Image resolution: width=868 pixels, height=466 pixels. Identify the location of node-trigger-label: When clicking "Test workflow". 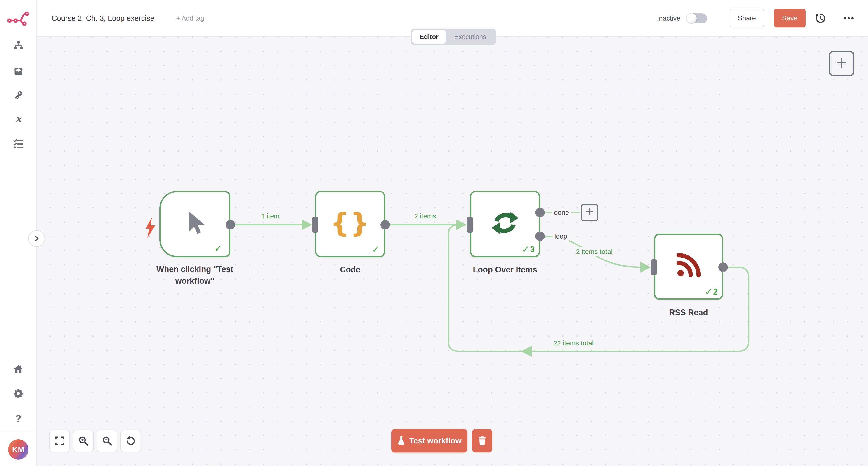
(195, 275).